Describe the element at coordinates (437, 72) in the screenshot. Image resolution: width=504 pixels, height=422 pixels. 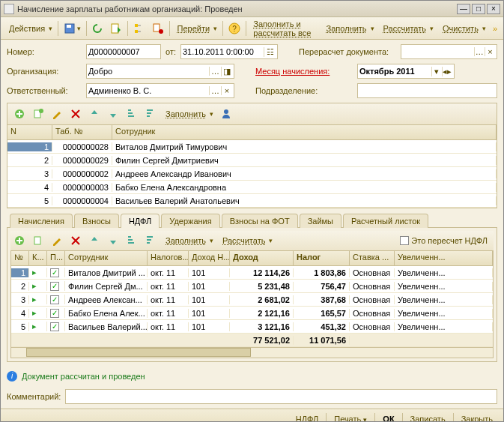
I see `dropdown-icon: ▾` at that location.